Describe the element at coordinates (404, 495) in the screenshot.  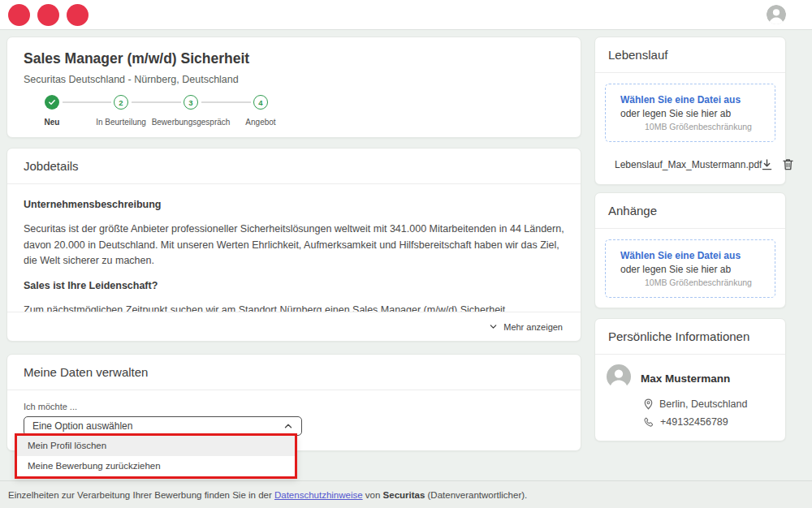
I see `footer-company-name: Securitas` at that location.